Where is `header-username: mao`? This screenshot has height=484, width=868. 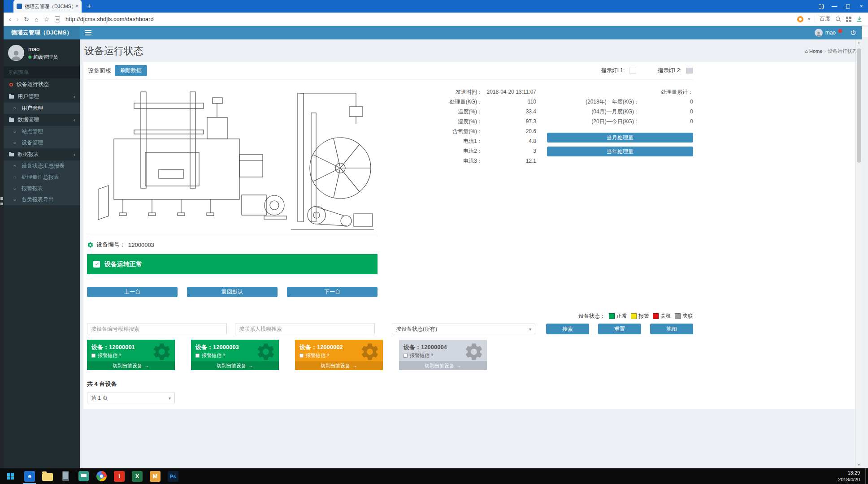
header-username: mao is located at coordinates (830, 33).